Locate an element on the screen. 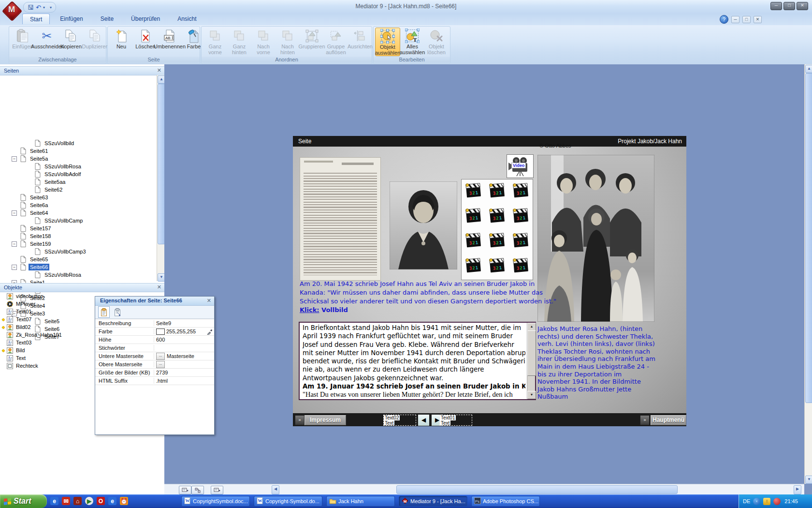 The width and height of the screenshot is (812, 508). messenger-icon: ✉ is located at coordinates (66, 501).